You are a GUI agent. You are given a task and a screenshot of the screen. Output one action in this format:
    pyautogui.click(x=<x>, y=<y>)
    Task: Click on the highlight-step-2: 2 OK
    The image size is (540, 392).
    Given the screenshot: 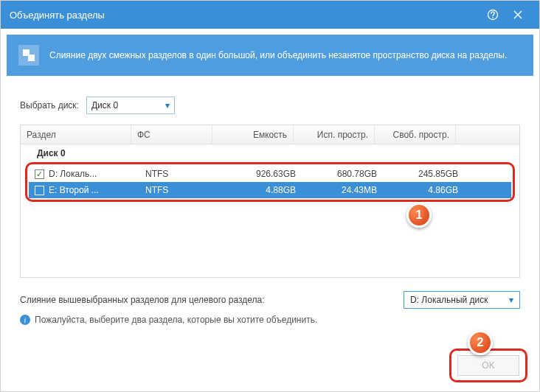 What is the action you would take?
    pyautogui.click(x=488, y=365)
    